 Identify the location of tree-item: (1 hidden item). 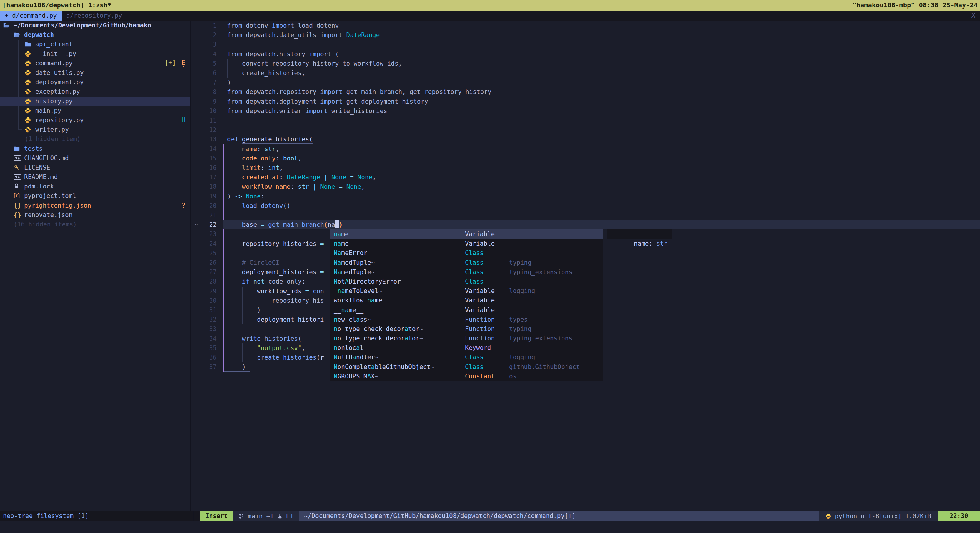
(95, 139).